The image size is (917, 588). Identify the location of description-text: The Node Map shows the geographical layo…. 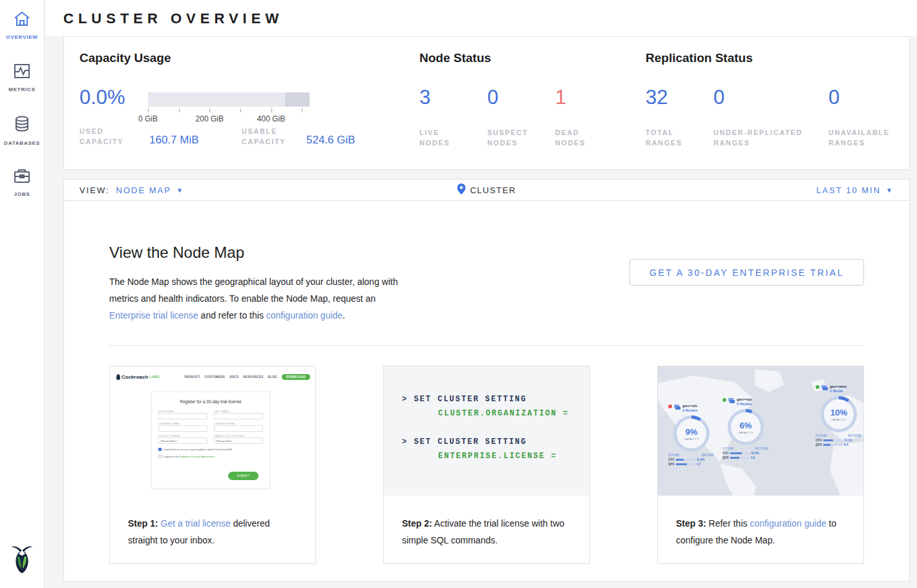
(253, 290).